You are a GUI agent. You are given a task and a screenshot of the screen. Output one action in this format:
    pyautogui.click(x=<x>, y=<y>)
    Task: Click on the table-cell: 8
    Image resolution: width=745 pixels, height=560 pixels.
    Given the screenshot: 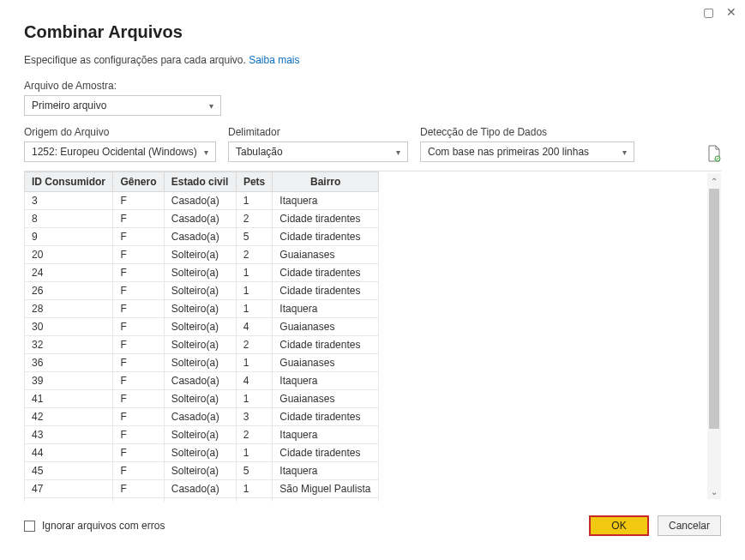 What is the action you would take?
    pyautogui.click(x=69, y=220)
    